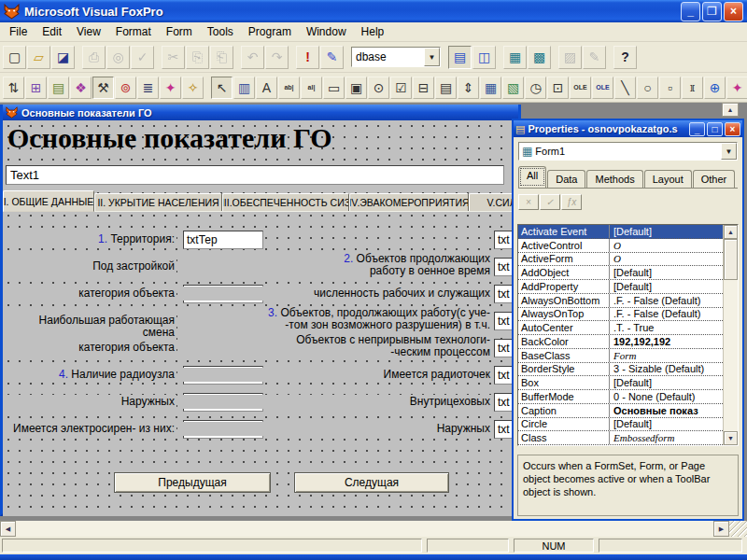 The width and height of the screenshot is (747, 560). What do you see at coordinates (245, 88) in the screenshot?
I see `view-classes-button: ▥` at bounding box center [245, 88].